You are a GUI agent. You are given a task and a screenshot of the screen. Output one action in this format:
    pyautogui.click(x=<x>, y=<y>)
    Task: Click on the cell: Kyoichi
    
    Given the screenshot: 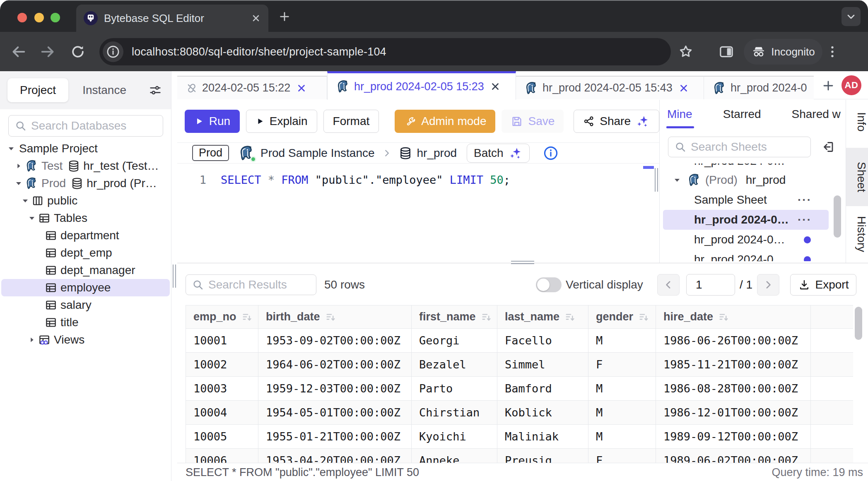 What is the action you would take?
    pyautogui.click(x=455, y=437)
    